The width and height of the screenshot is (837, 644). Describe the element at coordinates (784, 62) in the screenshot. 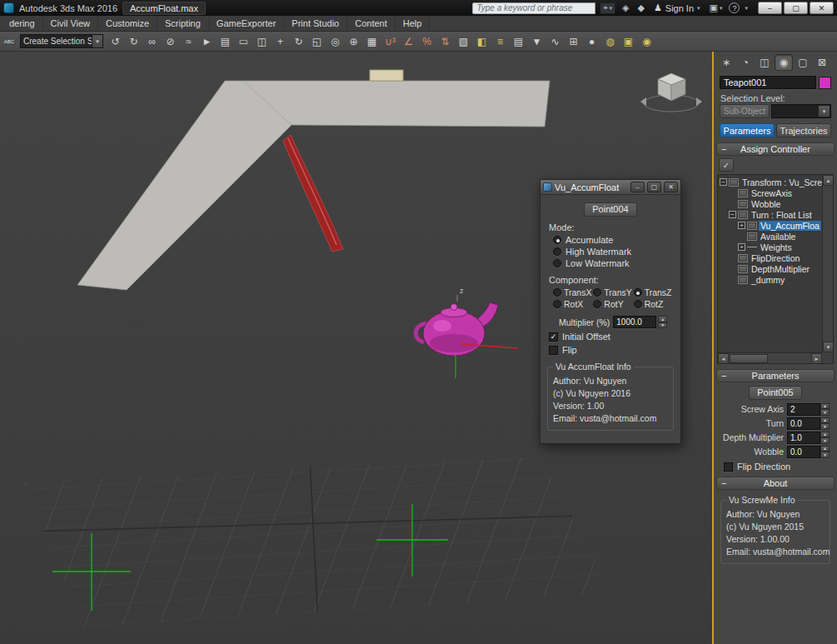

I see `tab-motion: ◉` at that location.